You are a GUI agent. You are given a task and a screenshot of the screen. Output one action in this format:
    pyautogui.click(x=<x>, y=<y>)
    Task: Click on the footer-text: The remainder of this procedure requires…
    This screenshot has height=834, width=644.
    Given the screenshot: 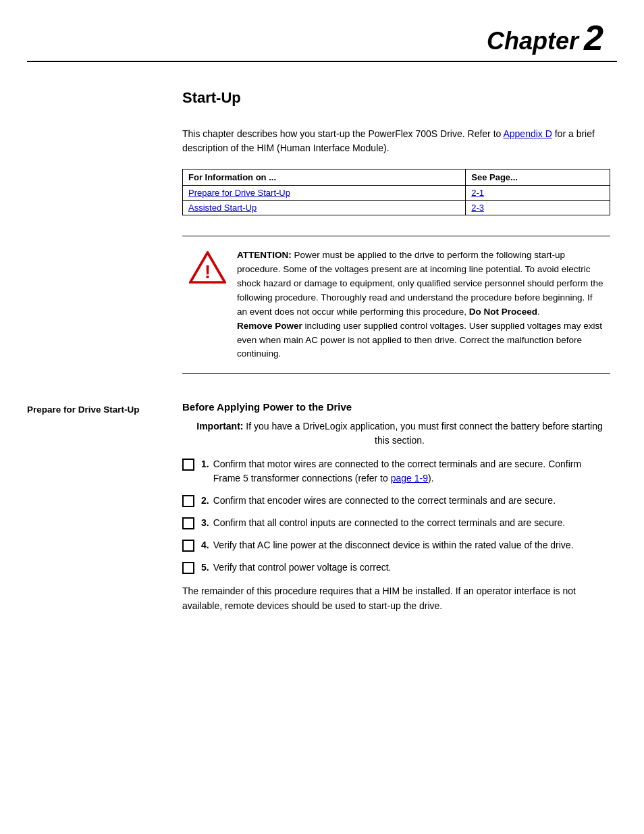 What is the action you would take?
    pyautogui.click(x=396, y=598)
    